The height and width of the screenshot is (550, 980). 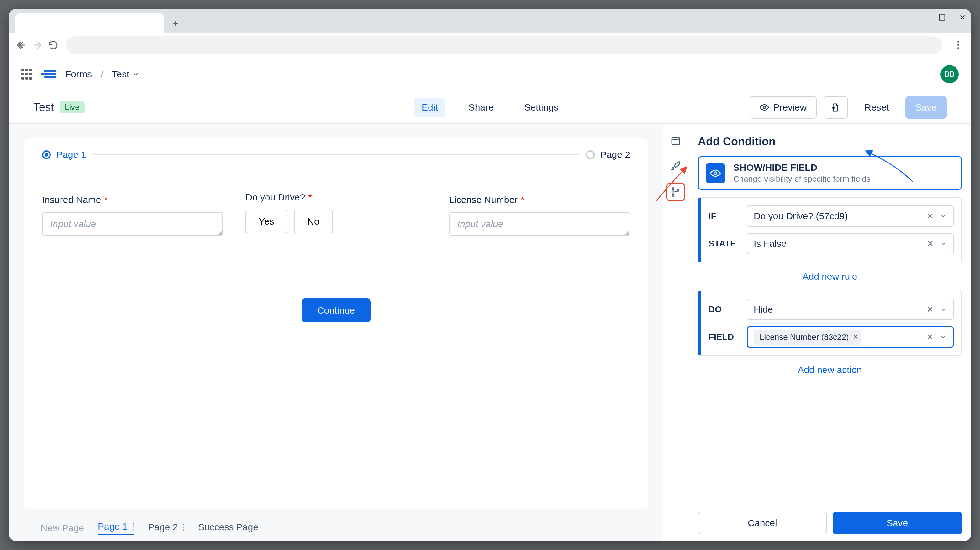 I want to click on stepper-page-1-label: Page 1, so click(x=72, y=155).